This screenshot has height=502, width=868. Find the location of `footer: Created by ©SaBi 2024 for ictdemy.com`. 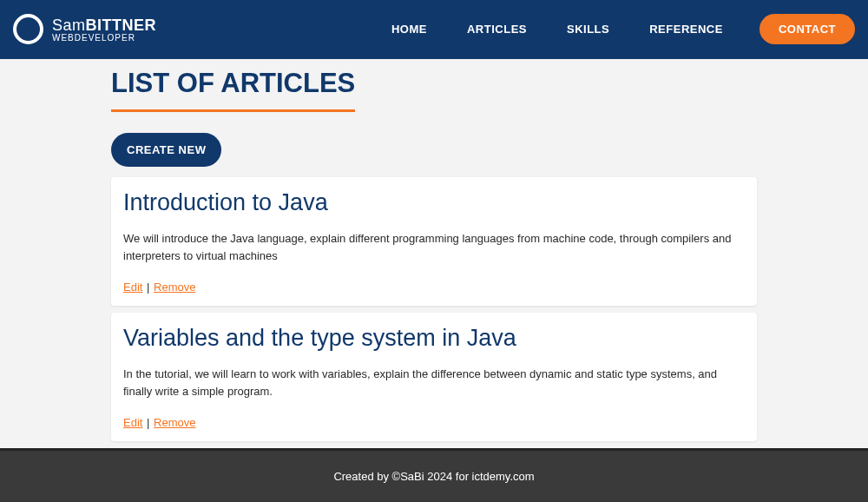

footer: Created by ©SaBi 2024 for ictdemy.com is located at coordinates (434, 475).